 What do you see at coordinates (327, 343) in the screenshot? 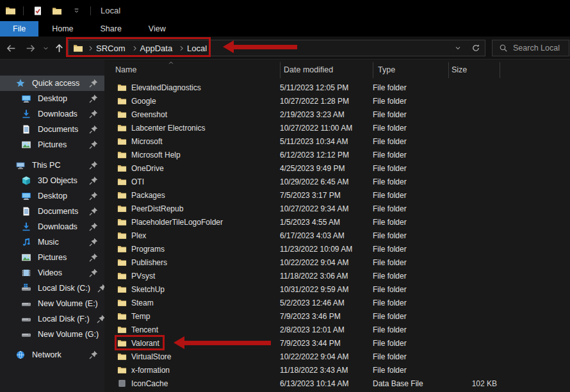
I see `file-date-modified: 7/9/2023 3:44 PM` at bounding box center [327, 343].